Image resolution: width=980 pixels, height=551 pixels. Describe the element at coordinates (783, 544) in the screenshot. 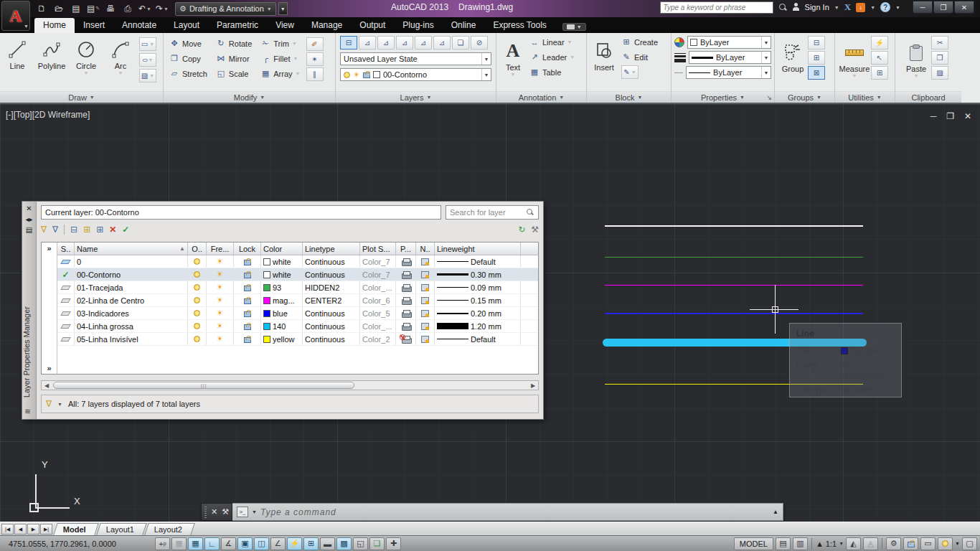

I see `quick-view-layouts-button: ▤` at that location.